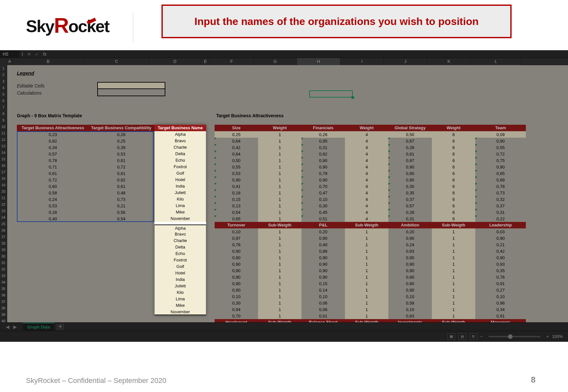 The width and height of the screenshot is (568, 392). Describe the element at coordinates (4, 101) in the screenshot. I see `row-header-6: 6` at that location.